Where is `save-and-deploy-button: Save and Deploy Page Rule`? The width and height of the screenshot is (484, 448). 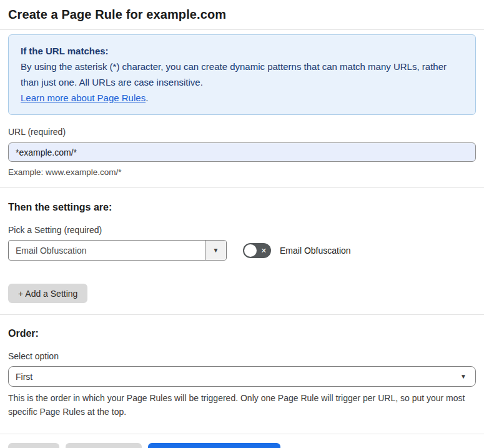
save-and-deploy-button: Save and Deploy Page Rule is located at coordinates (214, 446).